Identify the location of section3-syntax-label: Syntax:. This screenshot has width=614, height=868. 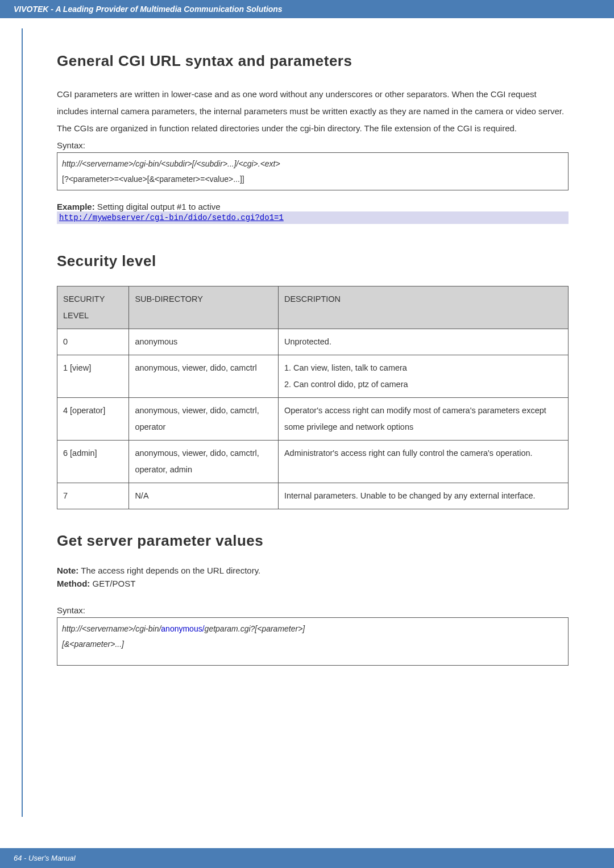
(313, 610).